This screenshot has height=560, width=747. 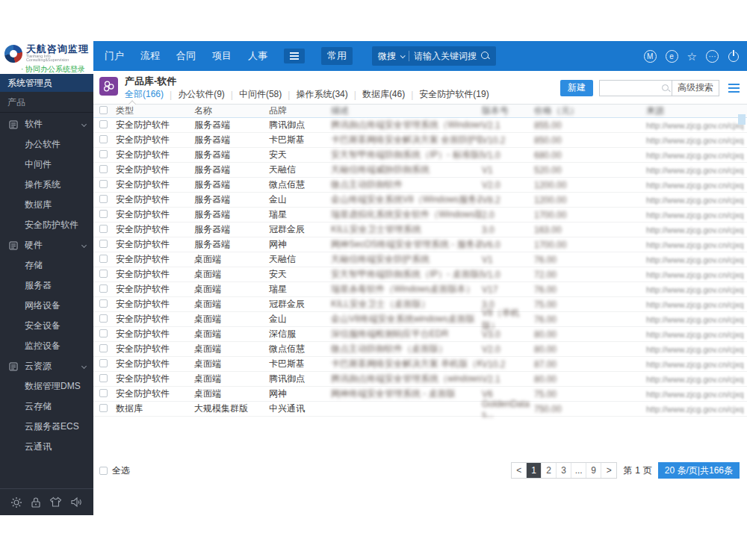 I want to click on table-row: 安全防护软件 服务器端 卡巴斯基 卡巴斯基网络安全解决方案 全面防护版（KES.…, so click(x=420, y=140).